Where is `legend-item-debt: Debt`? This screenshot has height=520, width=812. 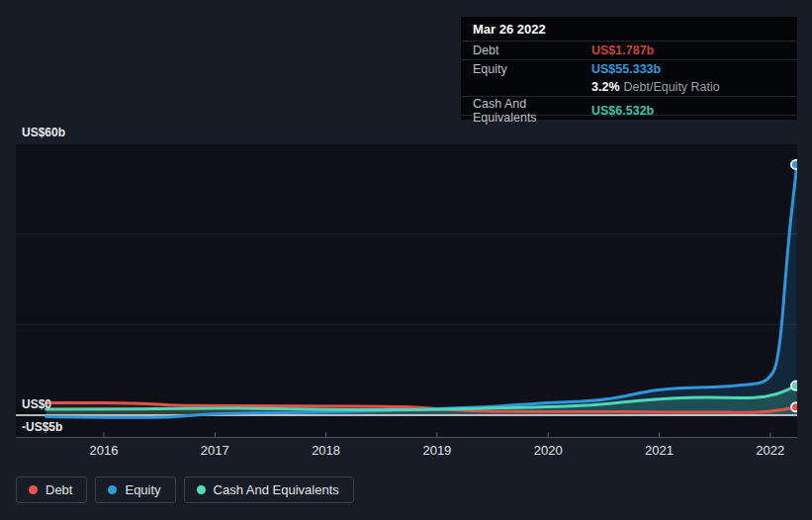 legend-item-debt: Debt is located at coordinates (51, 490).